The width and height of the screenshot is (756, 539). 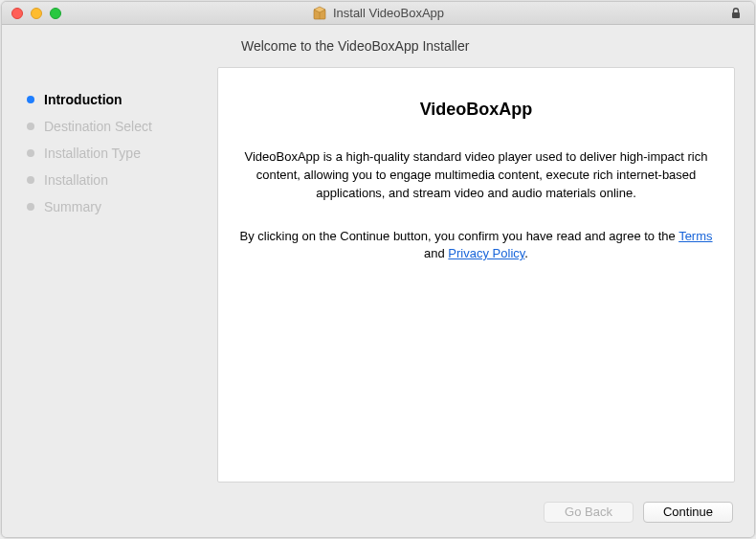 I want to click on sidebar-item-label: Summary, so click(x=73, y=207).